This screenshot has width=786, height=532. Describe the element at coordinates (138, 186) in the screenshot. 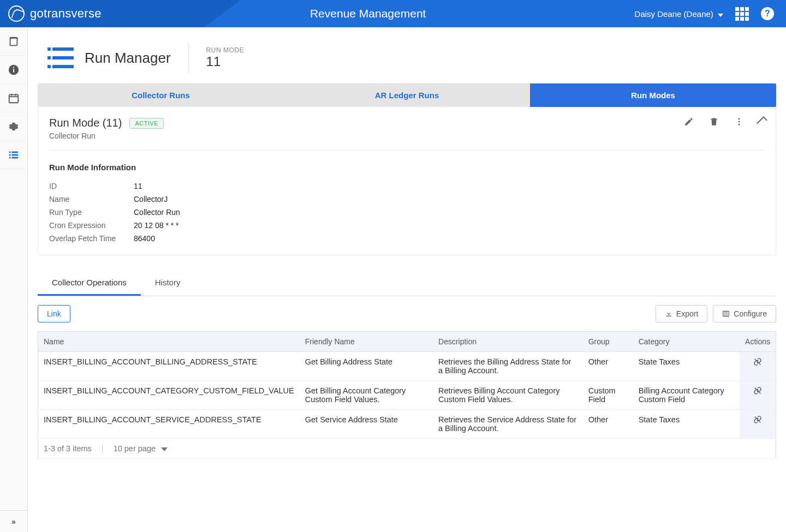

I see `info-value: 11` at that location.